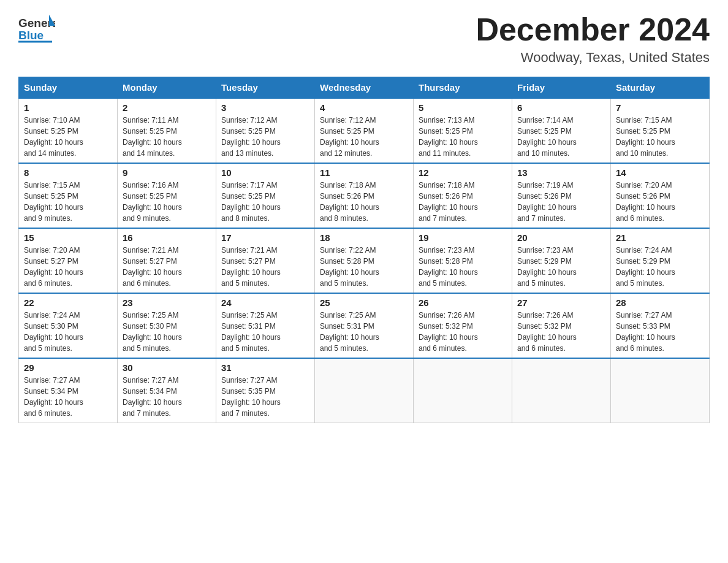 This screenshot has width=728, height=563. I want to click on day-number: 1, so click(68, 108).